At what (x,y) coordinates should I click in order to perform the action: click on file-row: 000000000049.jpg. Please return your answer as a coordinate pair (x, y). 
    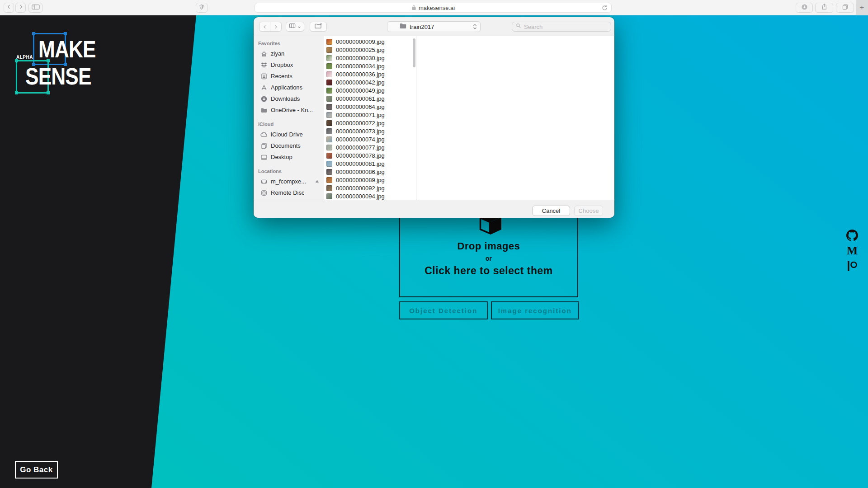
    Looking at the image, I should click on (370, 90).